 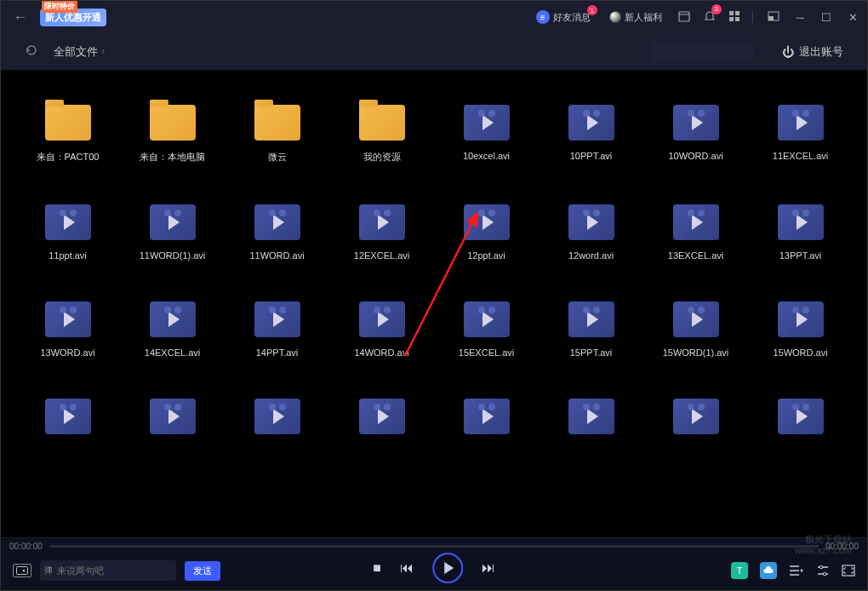 I want to click on video-item: 10WORD.avi, so click(x=696, y=135).